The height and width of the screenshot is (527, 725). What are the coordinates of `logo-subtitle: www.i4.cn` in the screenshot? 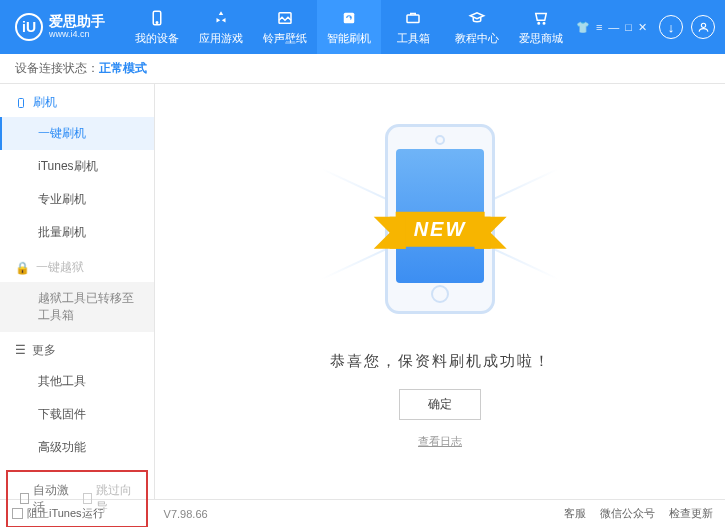 It's located at (77, 35).